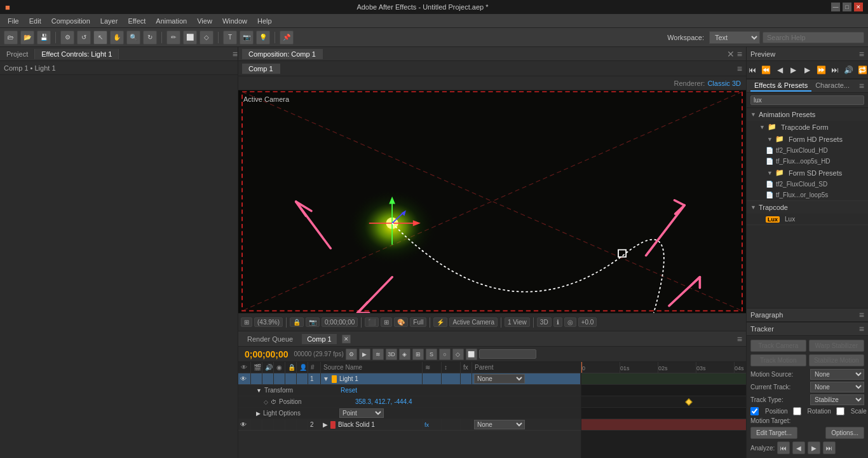 Image resolution: width=868 pixels, height=458 pixels. I want to click on item-tf-flux-loop5s: 📄 tf_Flux...or_loop5s, so click(807, 195).